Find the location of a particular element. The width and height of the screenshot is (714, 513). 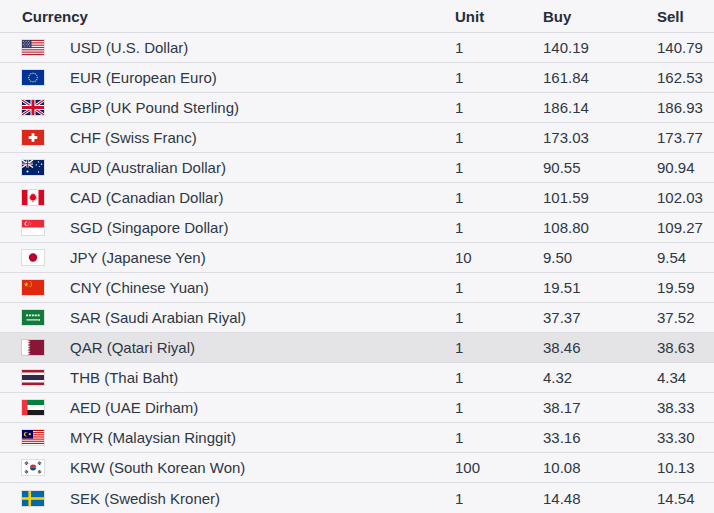

currency-cell: KRW (South Korean Won) is located at coordinates (228, 468).